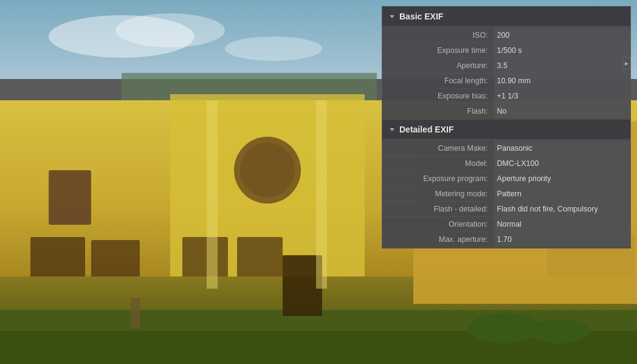 The image size is (637, 364). Describe the element at coordinates (438, 209) in the screenshot. I see `exif-label: Flash - detailed:` at that location.